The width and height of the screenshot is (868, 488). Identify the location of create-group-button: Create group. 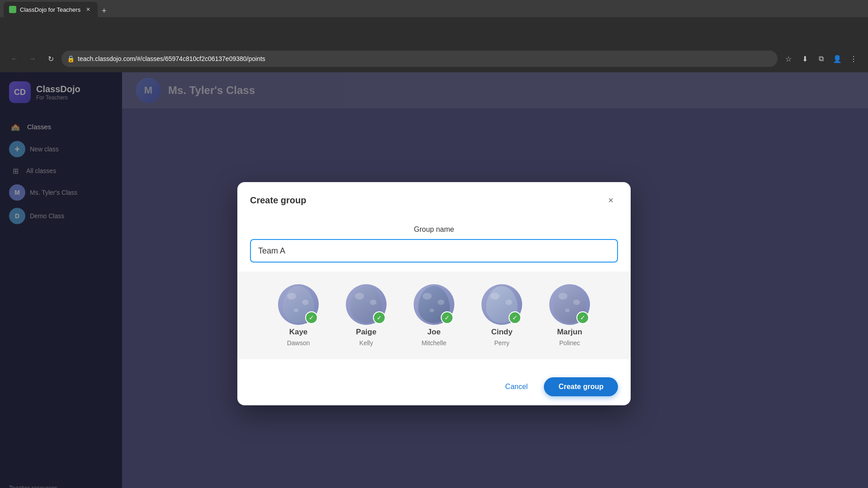
(581, 387).